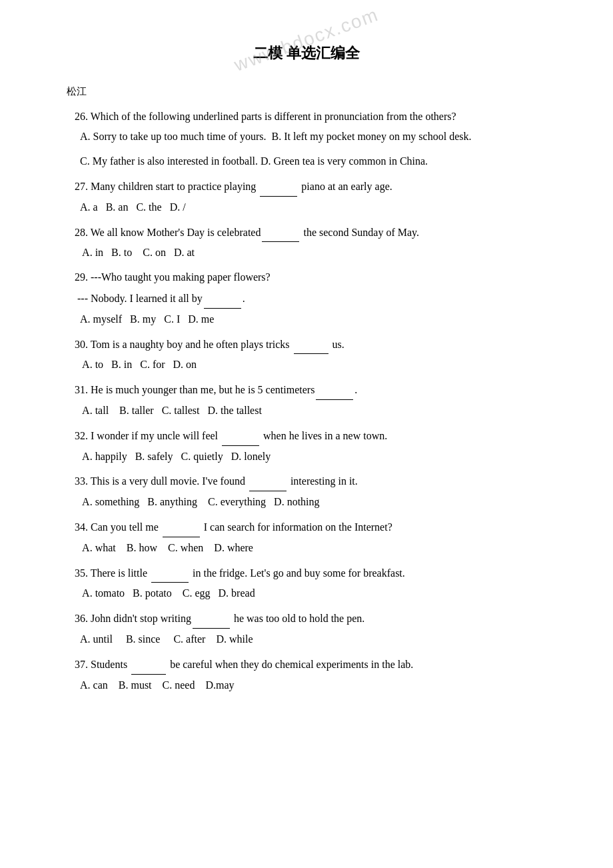 This screenshot has width=613, height=868. Describe the element at coordinates (306, 277) in the screenshot. I see `question-29-text: 29. ---Who taught you making paper flowe…` at that location.